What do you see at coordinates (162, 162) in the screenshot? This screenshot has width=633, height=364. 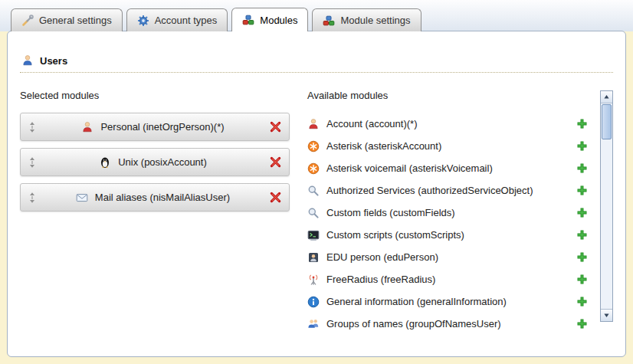 I see `selected-module-label: Unix (posixAccount)` at bounding box center [162, 162].